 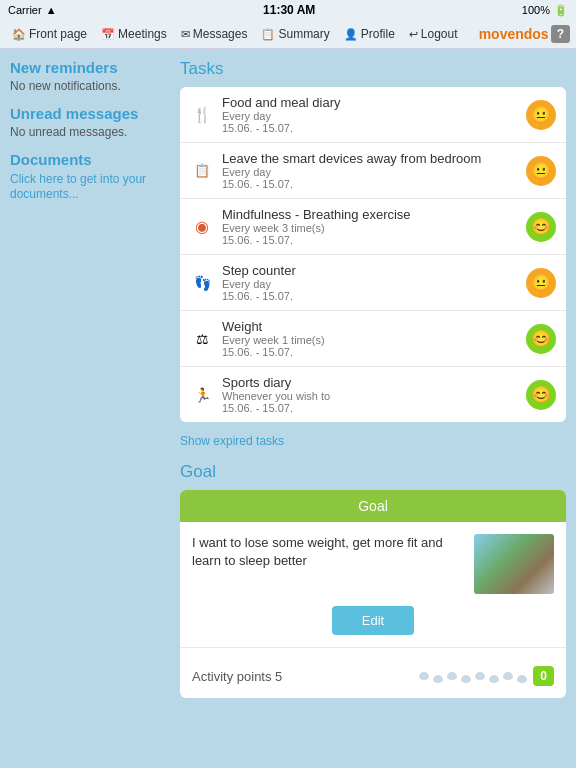 What do you see at coordinates (370, 396) in the screenshot?
I see `task-freq: Whenever you wish to` at bounding box center [370, 396].